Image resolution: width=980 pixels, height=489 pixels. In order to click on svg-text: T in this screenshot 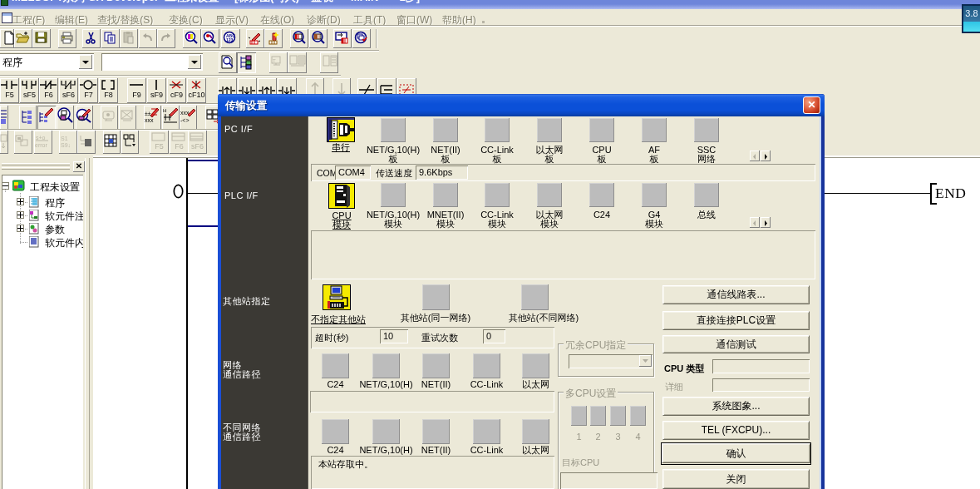, I will do `click(274, 61)`.